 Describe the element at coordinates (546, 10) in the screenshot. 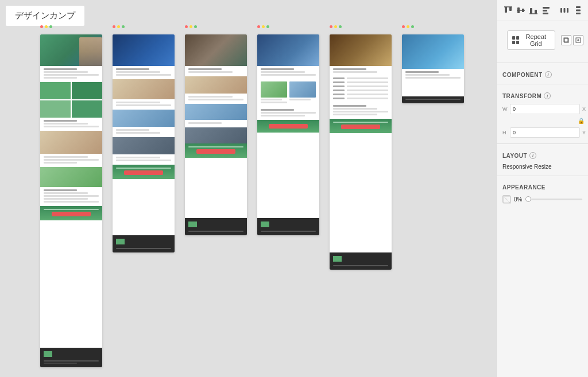

I see `align-left-icon` at that location.